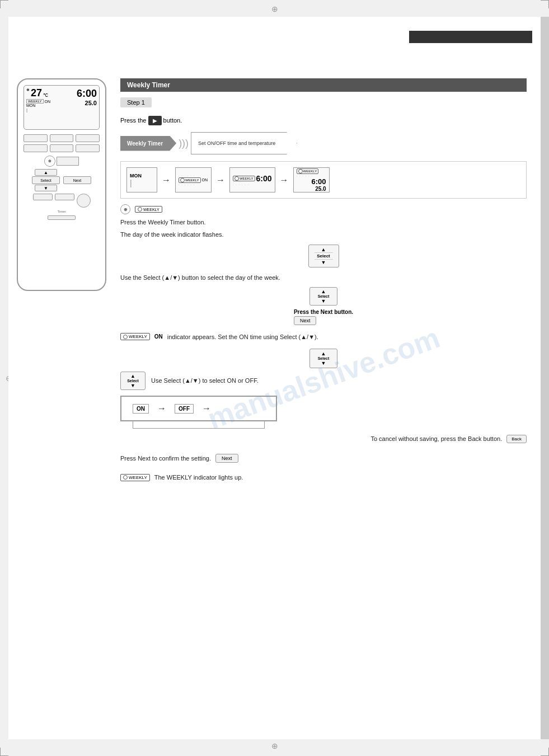 This screenshot has height=756, width=549. Describe the element at coordinates (77, 180) in the screenshot. I see `remote-next-btn: Next` at that location.